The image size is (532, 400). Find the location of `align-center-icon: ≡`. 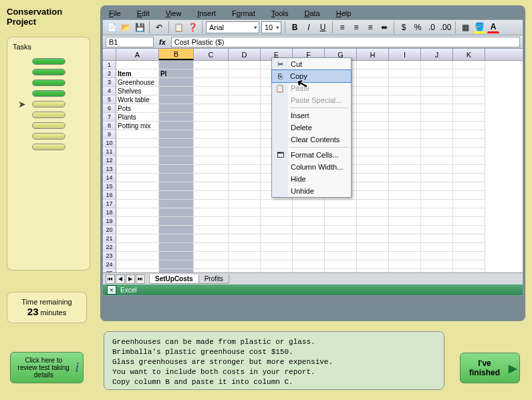

align-center-icon: ≡ is located at coordinates (356, 27).